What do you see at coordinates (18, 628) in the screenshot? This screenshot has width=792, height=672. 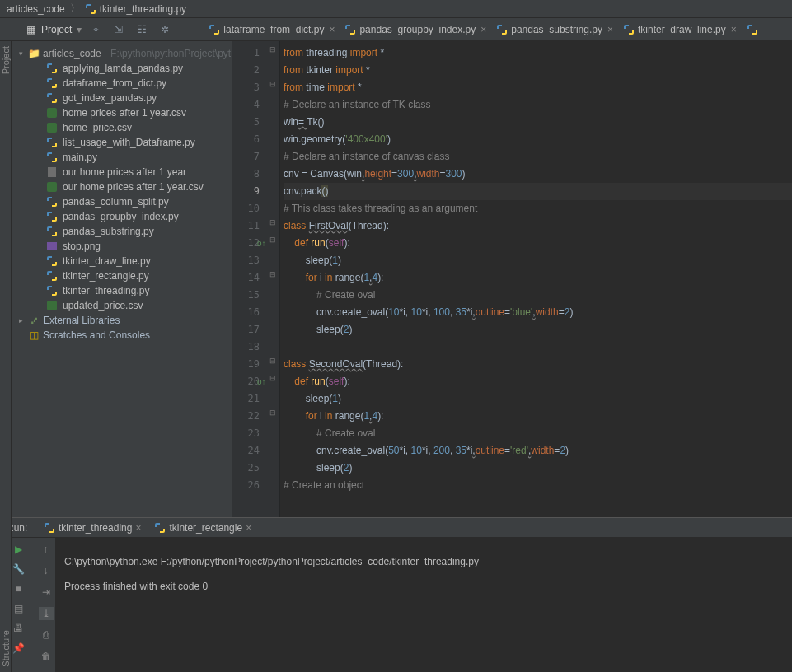 I see `print-icon: 🖶` at bounding box center [18, 628].